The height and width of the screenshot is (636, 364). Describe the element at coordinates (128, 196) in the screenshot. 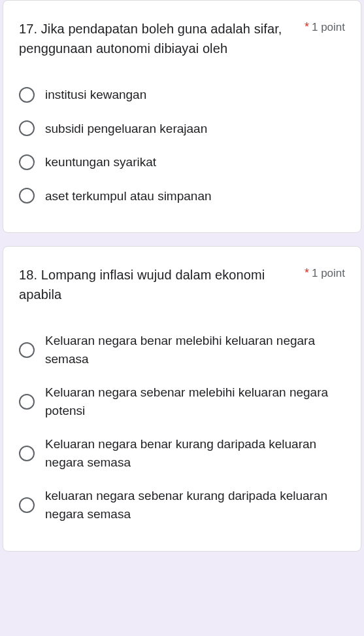

I see `option-label: aset terkumpul atau simpanan` at that location.